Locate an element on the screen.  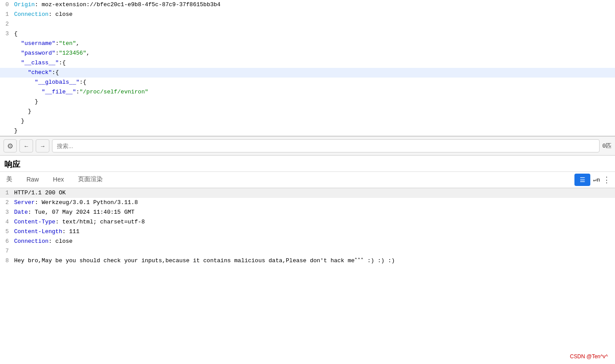
request-line-3: 3 { is located at coordinates (308, 34).